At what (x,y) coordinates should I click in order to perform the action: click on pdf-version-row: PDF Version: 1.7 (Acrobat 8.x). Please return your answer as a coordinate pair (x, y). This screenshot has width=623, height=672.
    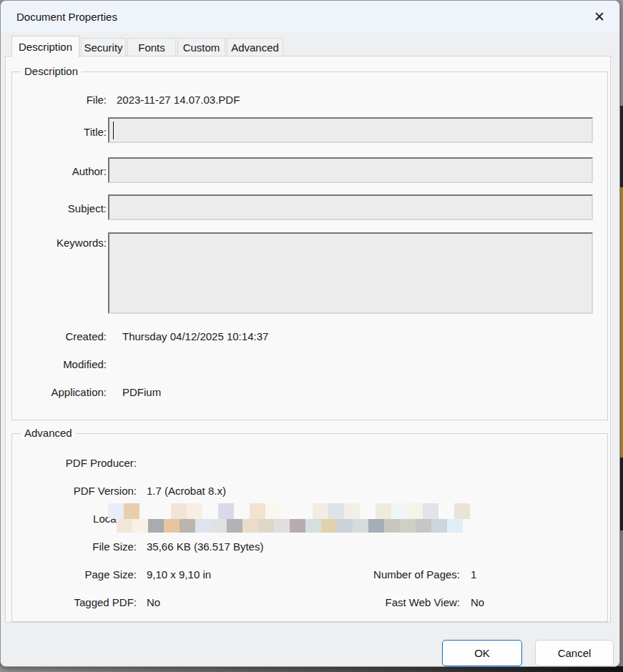
    Looking at the image, I should click on (310, 491).